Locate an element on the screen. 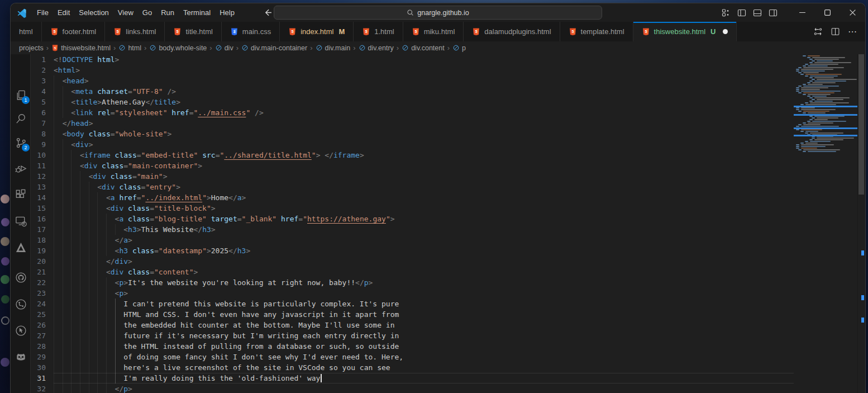 The height and width of the screenshot is (393, 868). code-line: 8 <body class="whole-site"> is located at coordinates (412, 134).